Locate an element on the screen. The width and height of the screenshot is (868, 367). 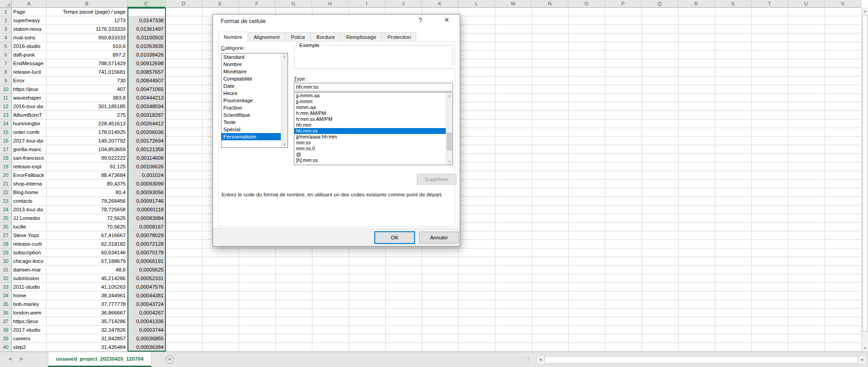
row-header-39: 39 is located at coordinates (6, 338).